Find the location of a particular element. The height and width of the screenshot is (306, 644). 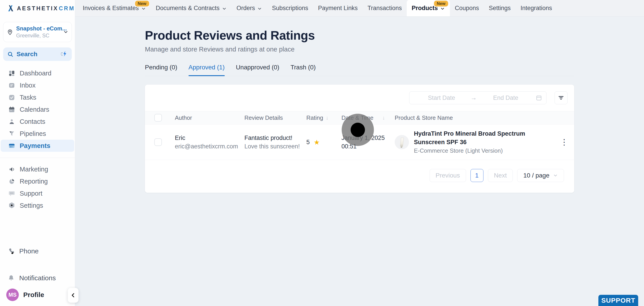

profile-label: Profile is located at coordinates (34, 295).